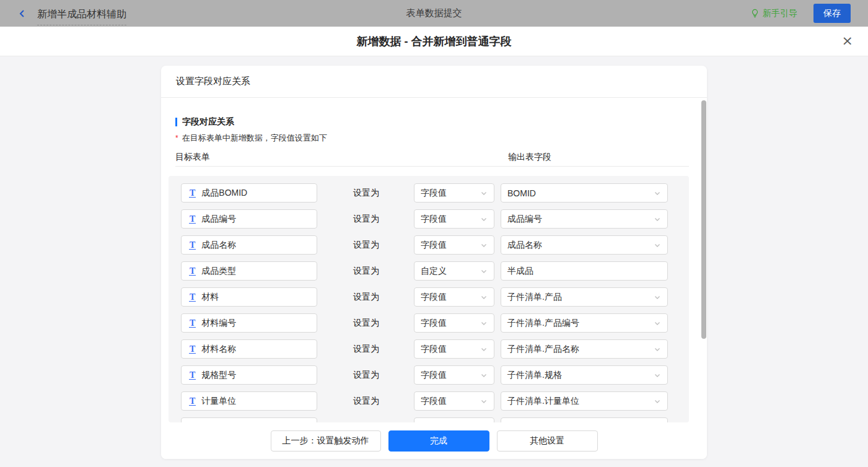 The width and height of the screenshot is (868, 467). Describe the element at coordinates (249, 245) in the screenshot. I see `target-field-input: T 成品名称` at that location.